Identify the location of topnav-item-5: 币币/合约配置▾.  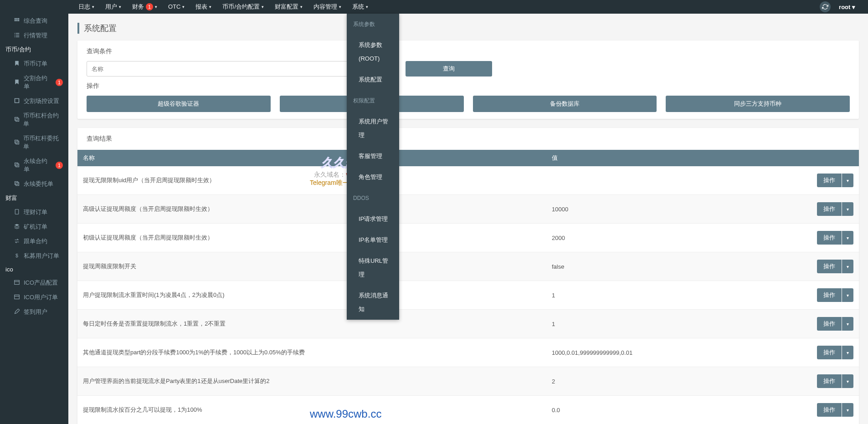
(243, 7).